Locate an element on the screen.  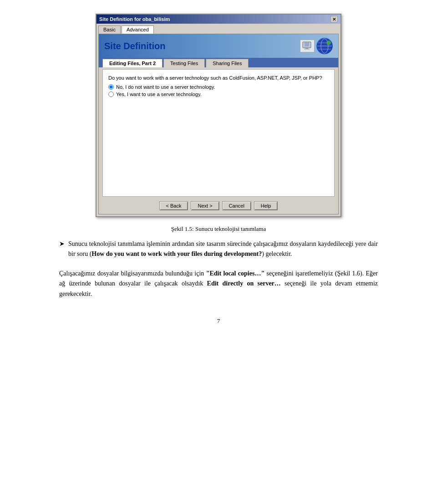
sub-tab-sharing: Sharing Files is located at coordinates (227, 63).